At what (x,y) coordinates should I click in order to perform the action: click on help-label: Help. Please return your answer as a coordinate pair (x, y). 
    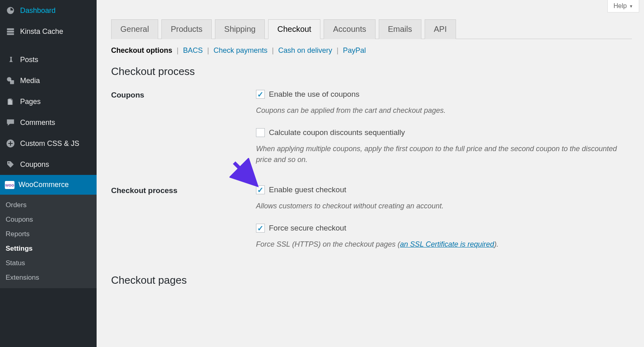
    Looking at the image, I should click on (620, 6).